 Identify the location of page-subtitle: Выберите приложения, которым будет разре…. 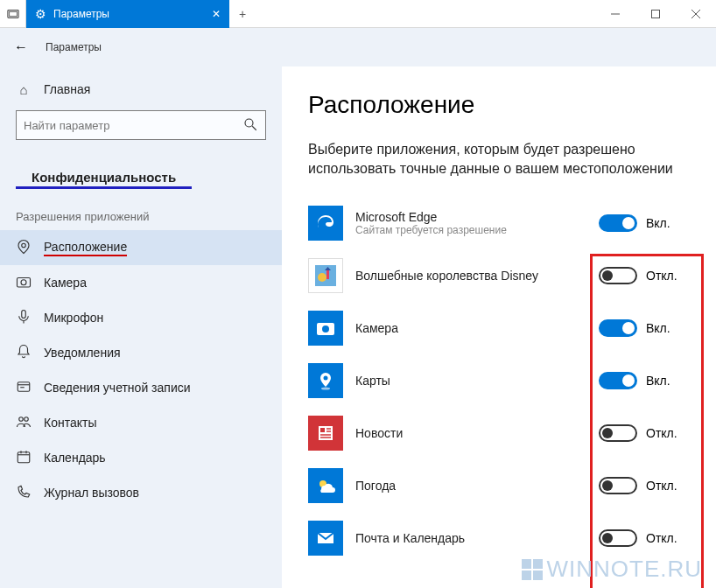
(496, 159).